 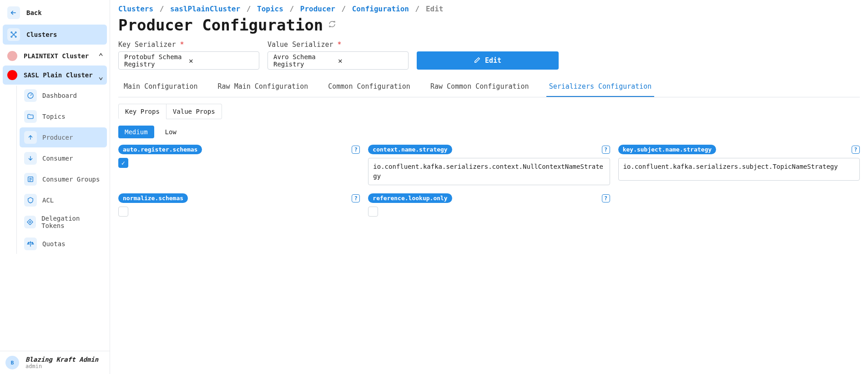 What do you see at coordinates (338, 61) in the screenshot?
I see `value-serializer-select: Avro Schema Registry ✕` at bounding box center [338, 61].